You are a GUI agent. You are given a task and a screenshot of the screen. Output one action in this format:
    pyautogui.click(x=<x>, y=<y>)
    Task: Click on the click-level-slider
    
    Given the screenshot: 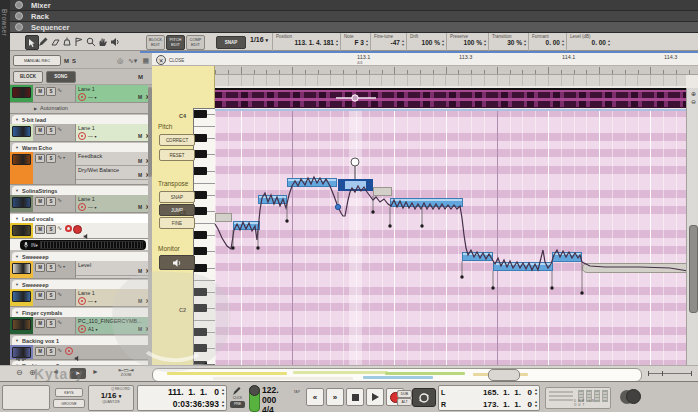 What is the action you would take?
    pyautogui.click(x=254, y=399)
    